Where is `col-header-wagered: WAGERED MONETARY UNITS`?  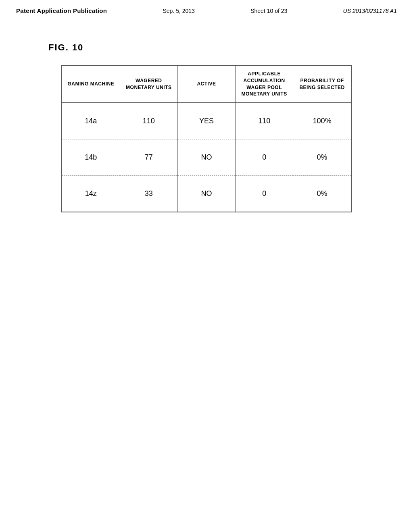
col-header-wagered: WAGERED MONETARY UNITS is located at coordinates (148, 84).